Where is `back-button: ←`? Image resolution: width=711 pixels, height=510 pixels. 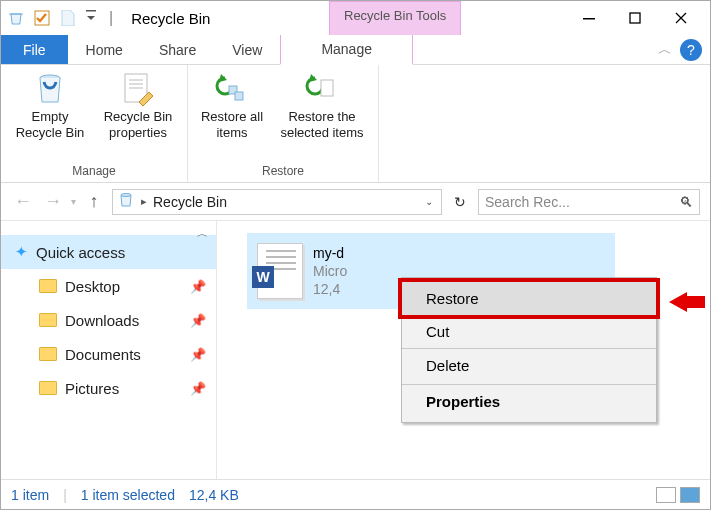
back-button: ← is located at coordinates (23, 202).